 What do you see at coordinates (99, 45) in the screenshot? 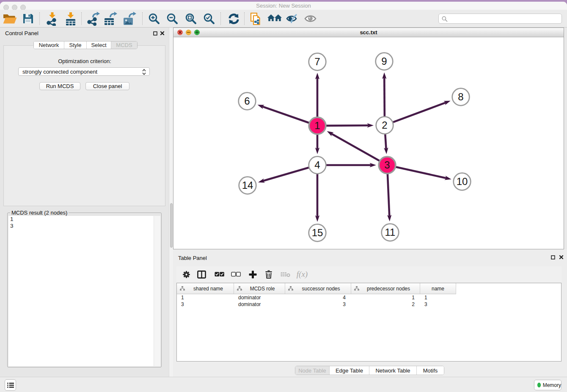
I see `tab-select: Select` at bounding box center [99, 45].